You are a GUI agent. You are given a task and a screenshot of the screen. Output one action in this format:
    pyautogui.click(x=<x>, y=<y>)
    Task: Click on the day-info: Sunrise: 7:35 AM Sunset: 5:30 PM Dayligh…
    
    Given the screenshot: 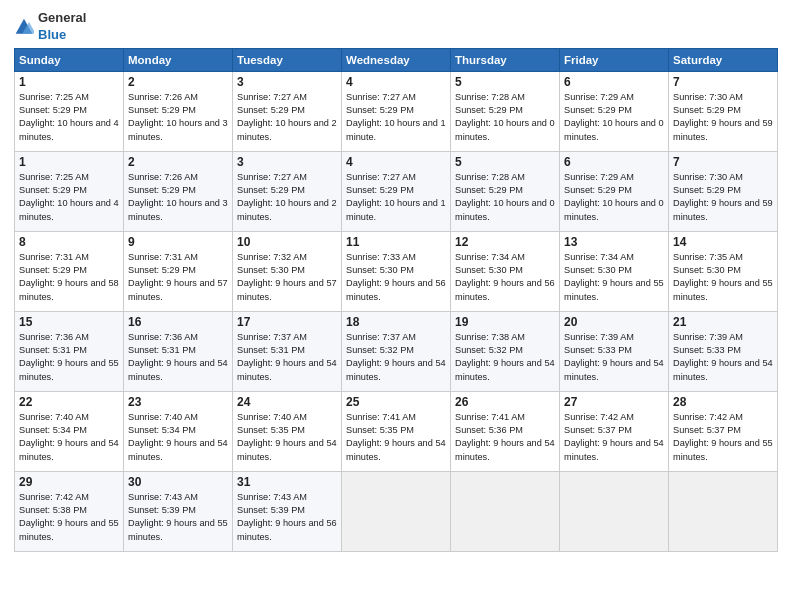 What is the action you would take?
    pyautogui.click(x=723, y=278)
    